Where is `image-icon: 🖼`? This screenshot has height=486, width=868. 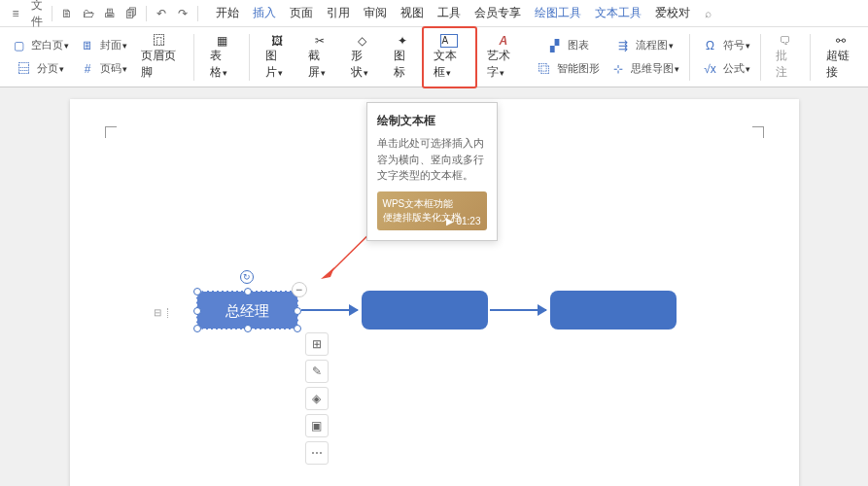
image-icon: 🖼 is located at coordinates (277, 41).